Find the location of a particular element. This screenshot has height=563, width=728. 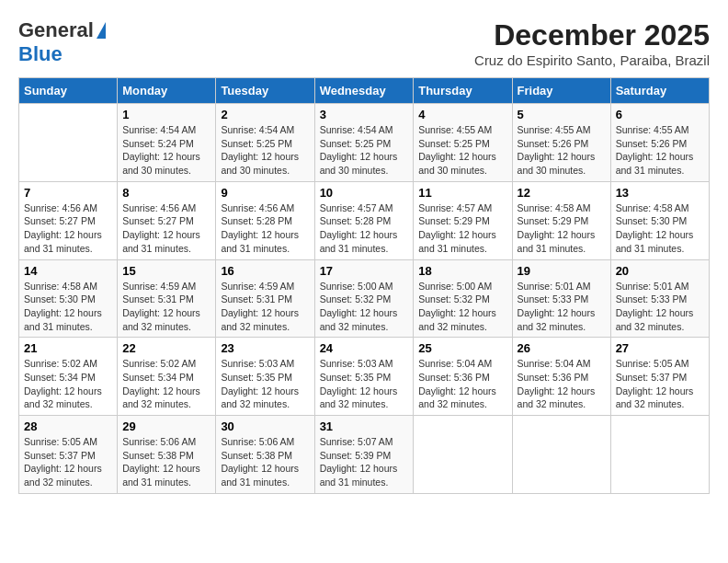

day-number: 14 is located at coordinates (68, 270).